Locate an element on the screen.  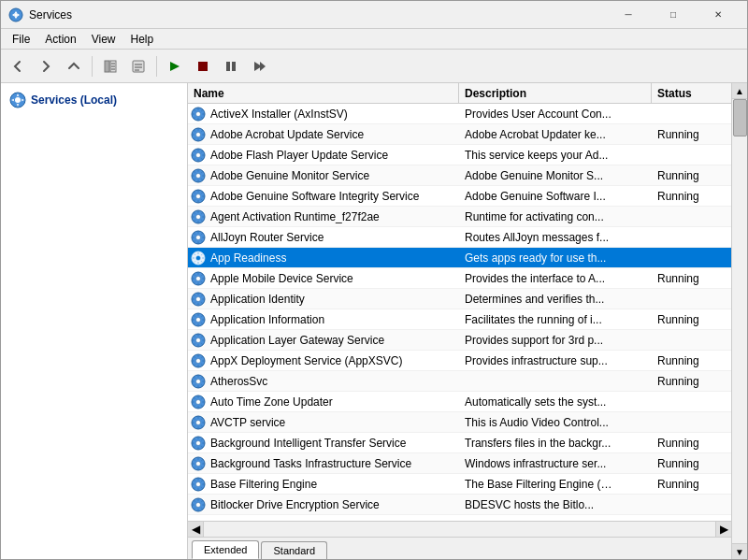
table-row: Bitlocker Drive Encryption ServiceBDESVC… is located at coordinates (460, 505).